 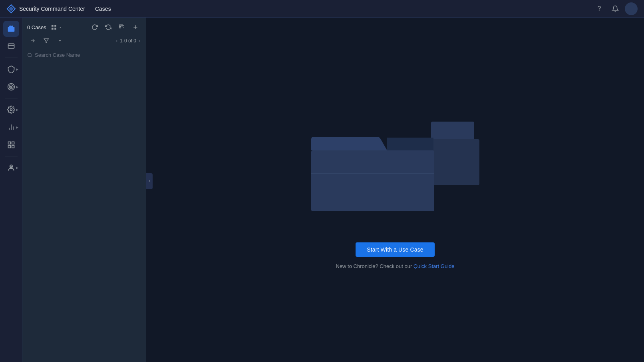 What do you see at coordinates (395, 164) in the screenshot?
I see `empty-state-illustration` at bounding box center [395, 164].